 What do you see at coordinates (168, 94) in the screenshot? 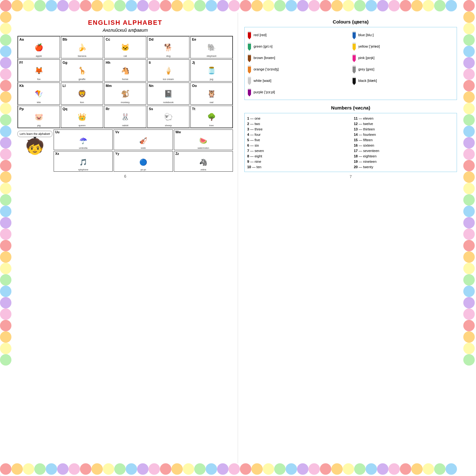
I see `alphabet-cell: Nn 📓 notebook` at bounding box center [168, 94].